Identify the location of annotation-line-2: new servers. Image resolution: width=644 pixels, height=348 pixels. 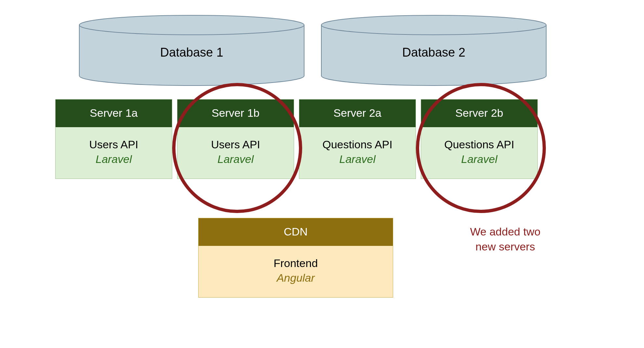
(505, 247).